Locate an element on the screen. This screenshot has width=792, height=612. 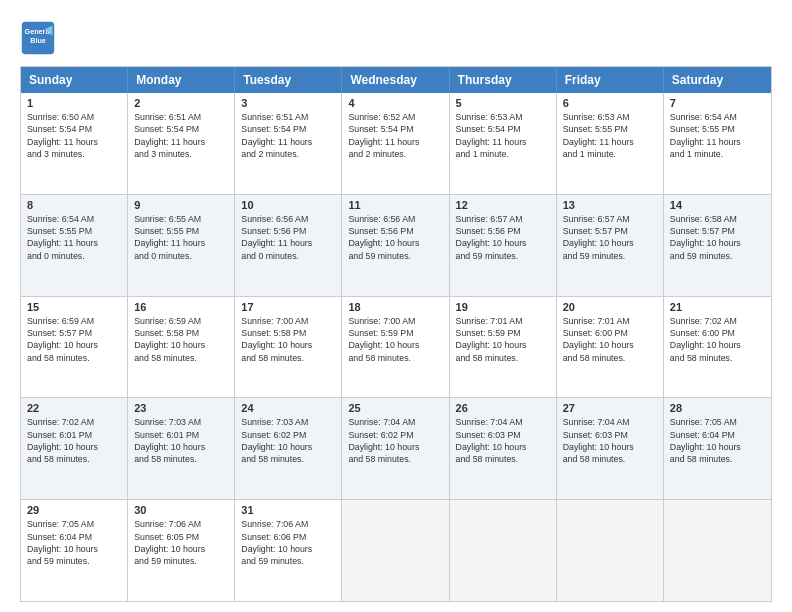
day-number: 27 is located at coordinates (610, 408).